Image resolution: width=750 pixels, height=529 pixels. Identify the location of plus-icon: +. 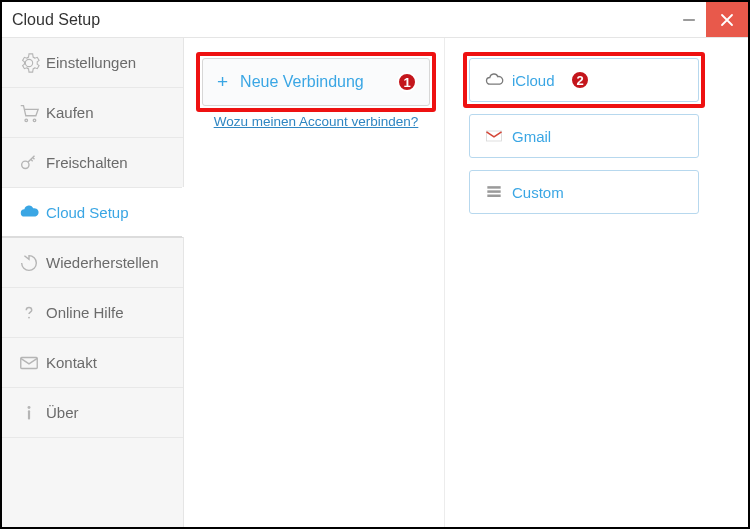
(222, 82).